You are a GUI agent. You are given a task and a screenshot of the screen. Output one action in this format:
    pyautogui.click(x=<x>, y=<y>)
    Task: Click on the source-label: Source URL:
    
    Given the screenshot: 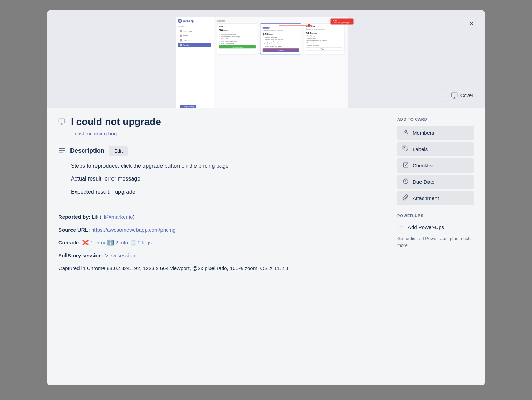 What is the action you would take?
    pyautogui.click(x=74, y=230)
    